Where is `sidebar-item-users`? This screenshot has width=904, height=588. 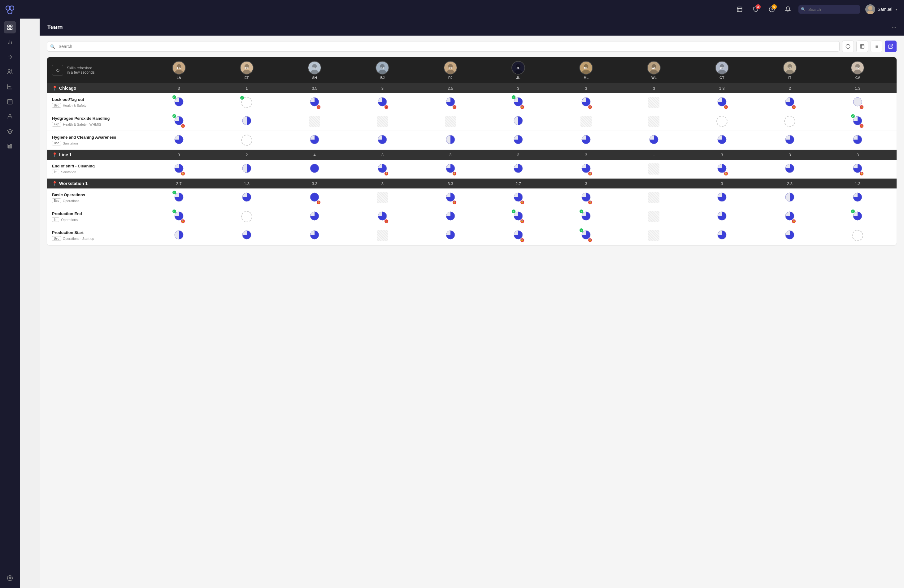 sidebar-item-users is located at coordinates (10, 72).